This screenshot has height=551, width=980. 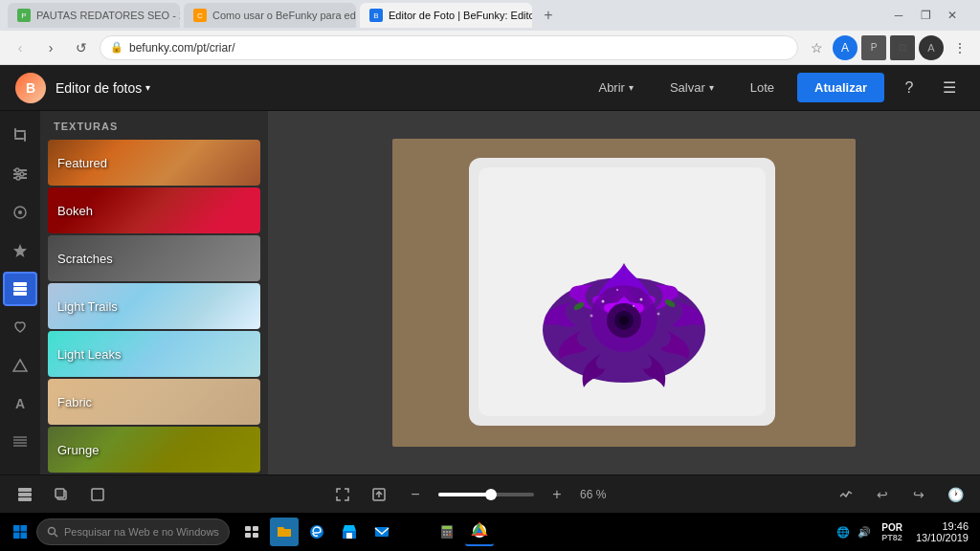 What do you see at coordinates (925, 15) in the screenshot?
I see `maximize-button: ❐` at bounding box center [925, 15].